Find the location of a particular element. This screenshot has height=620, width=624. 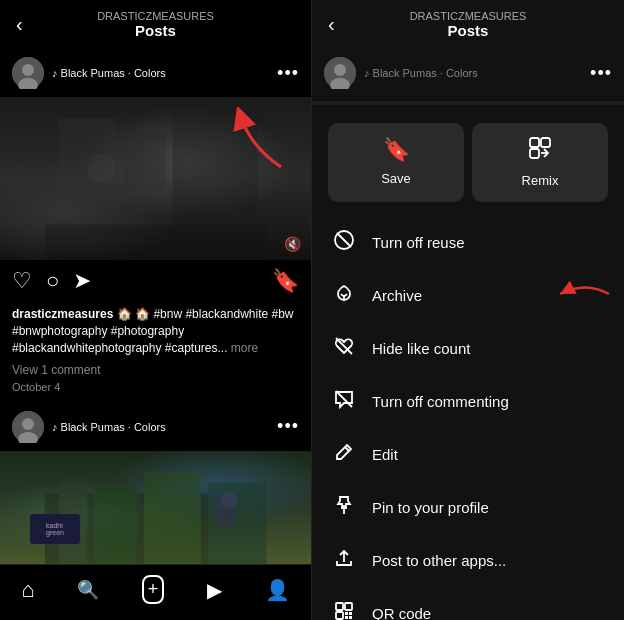

turn-off-commenting-icon is located at coordinates (344, 402).